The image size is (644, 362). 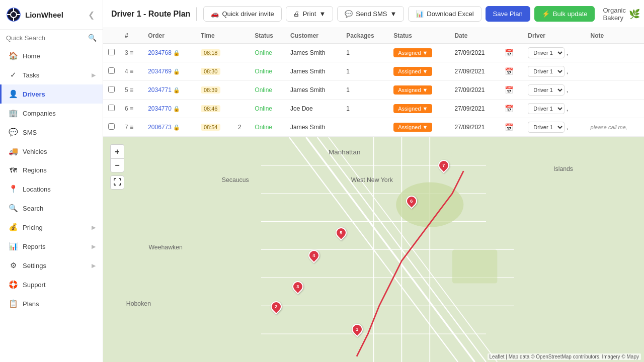 What do you see at coordinates (51, 94) in the screenshot?
I see `sidebar-item-drivers: 👤 Drivers` at bounding box center [51, 94].